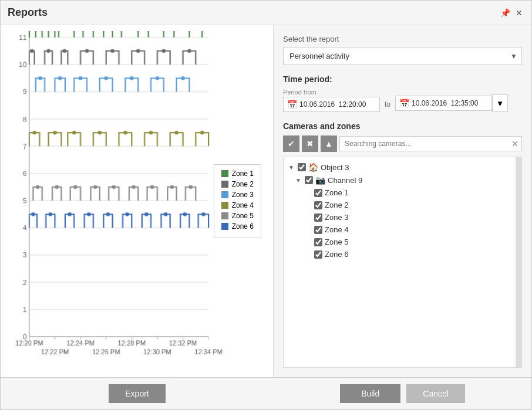 The image size is (532, 410). Describe the element at coordinates (403, 394) in the screenshot. I see `bottom-right: Build Cancel` at that location.